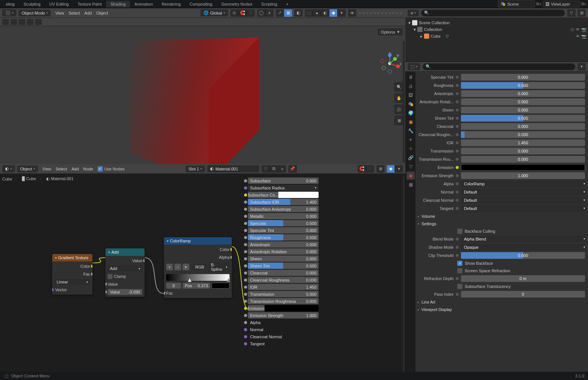 This screenshot has width=588, height=380. Describe the element at coordinates (283, 188) in the screenshot. I see `bsdf-subsurface-radius: Subsurface Radius▾` at that location.